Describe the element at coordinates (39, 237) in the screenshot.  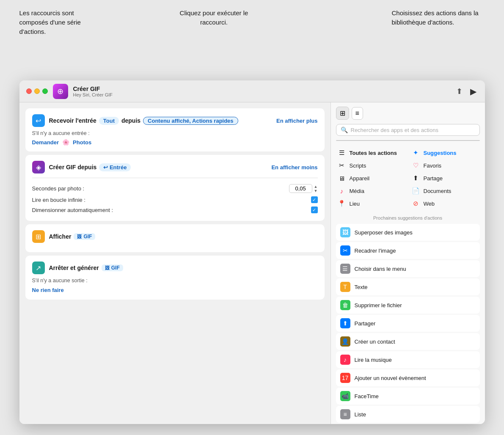
I see `action-icon-afficher: ⊞` at that location.